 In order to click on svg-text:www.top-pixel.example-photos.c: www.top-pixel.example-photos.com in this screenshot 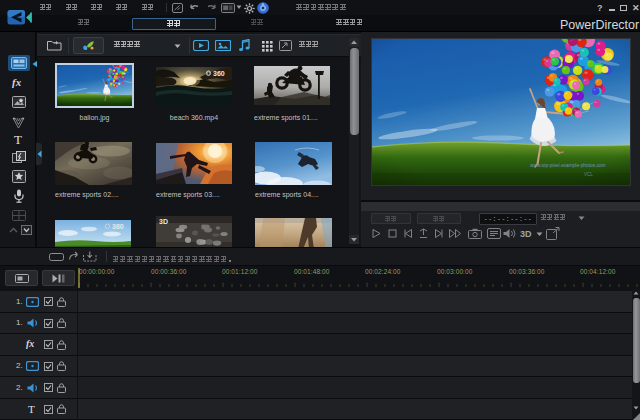, I will do `click(568, 166)`.